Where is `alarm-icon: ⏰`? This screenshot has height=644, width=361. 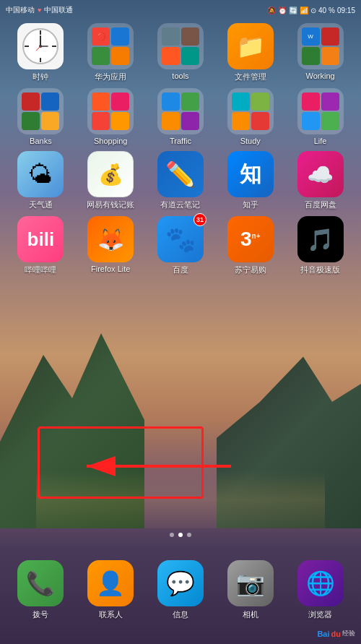
alarm-icon: ⏰ is located at coordinates (282, 10).